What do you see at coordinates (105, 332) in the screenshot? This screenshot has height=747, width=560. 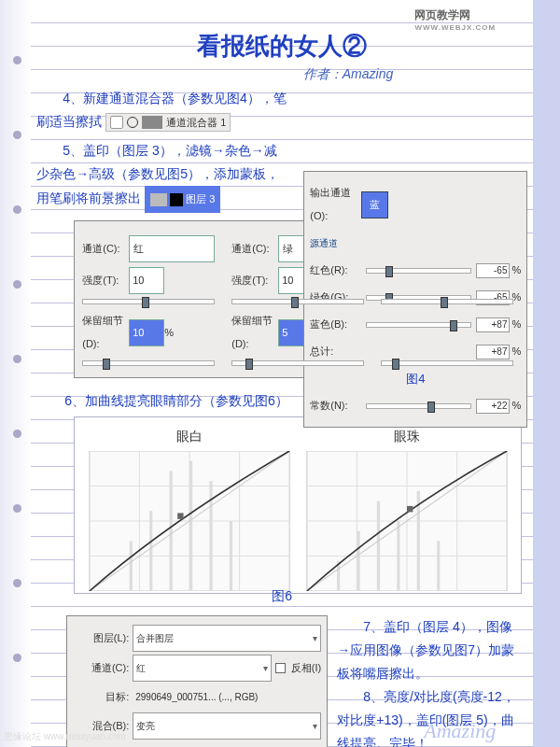 I see `p5c0-dt-lbl: 保留细节(D):` at bounding box center [105, 332].